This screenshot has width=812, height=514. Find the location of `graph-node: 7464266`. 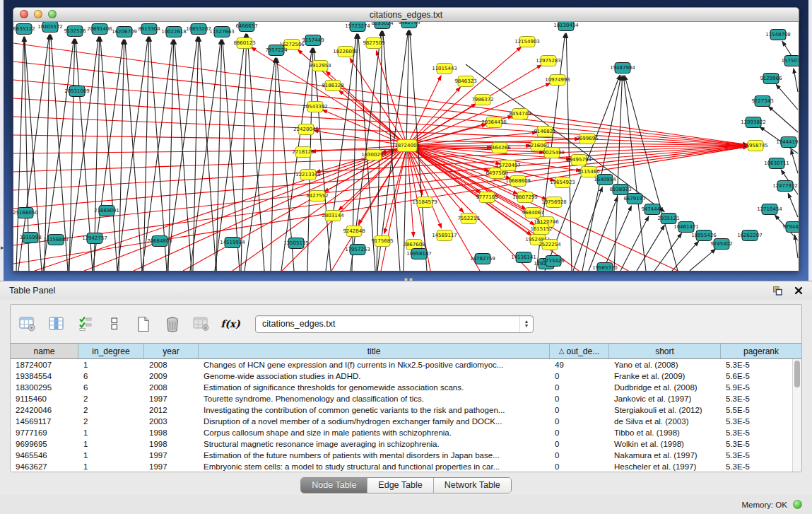

graph-node: 7464266 is located at coordinates (500, 148).